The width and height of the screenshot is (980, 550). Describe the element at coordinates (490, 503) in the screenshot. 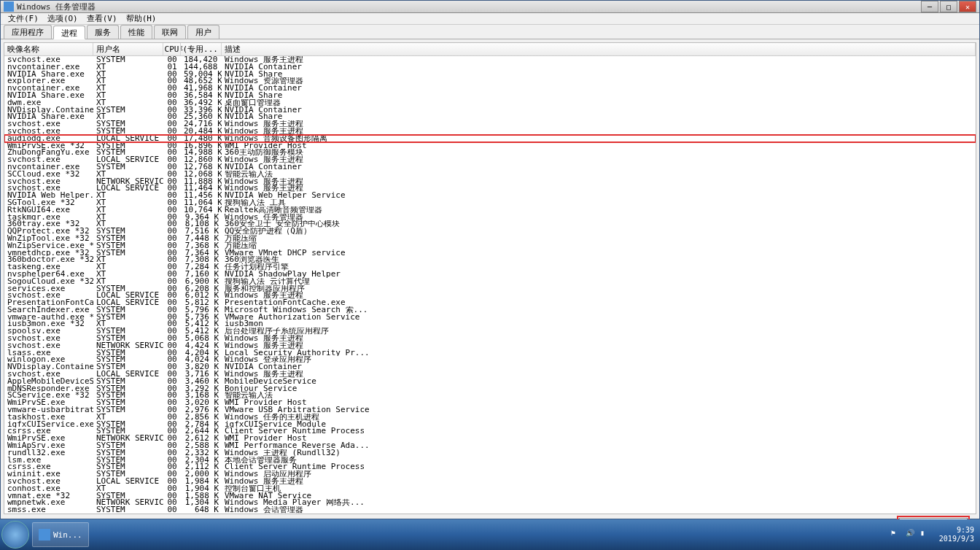

I see `table-row: wmpnetwk.exeNETWORK SERVICE001,304 KWind…` at that location.